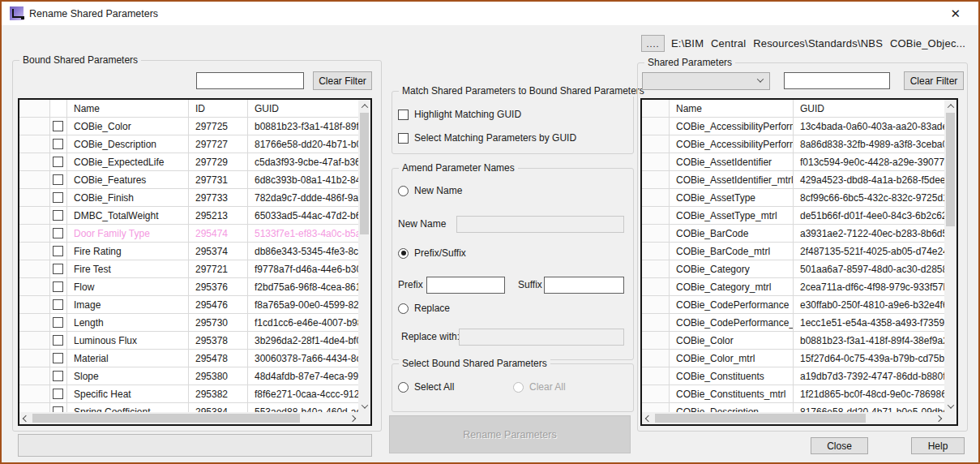 This screenshot has height=464, width=980. I want to click on table-row: COBie_Description29772781766e58-dd20-4b7…, so click(189, 144).